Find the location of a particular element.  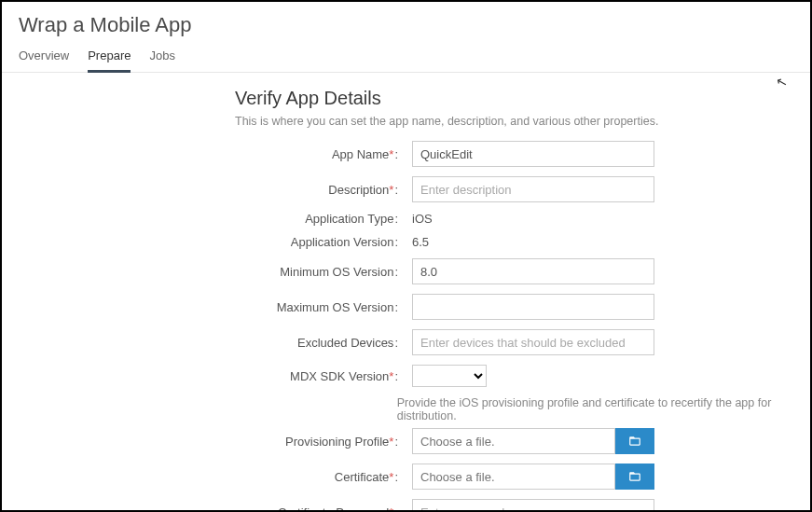

app-name-input is located at coordinates (533, 154).